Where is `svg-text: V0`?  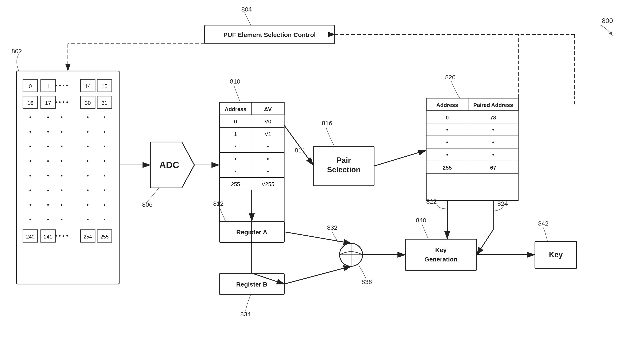
svg-text: V0 is located at coordinates (268, 122).